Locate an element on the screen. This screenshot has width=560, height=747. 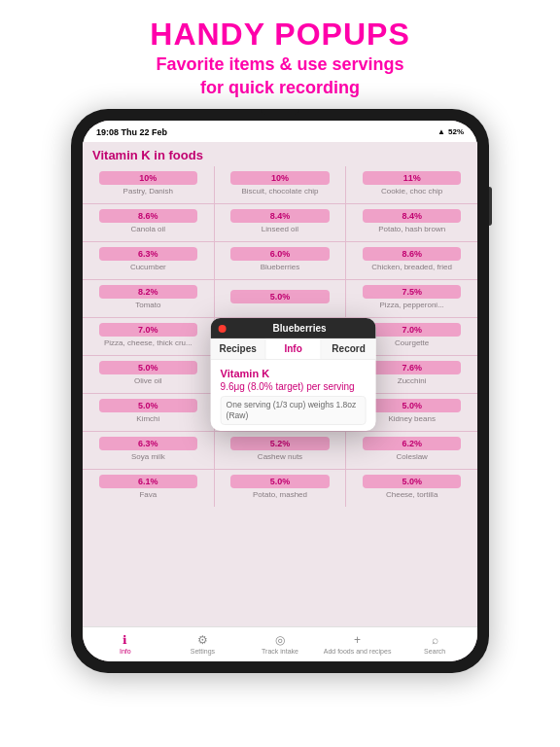
status-time: 19:08 Thu 22 Feb is located at coordinates (132, 132).